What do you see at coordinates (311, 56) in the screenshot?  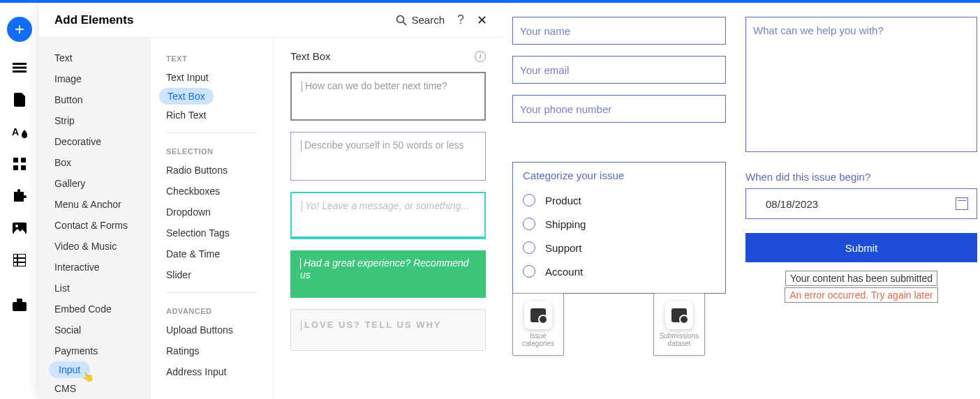 I see `preview-title: Text Box` at bounding box center [311, 56].